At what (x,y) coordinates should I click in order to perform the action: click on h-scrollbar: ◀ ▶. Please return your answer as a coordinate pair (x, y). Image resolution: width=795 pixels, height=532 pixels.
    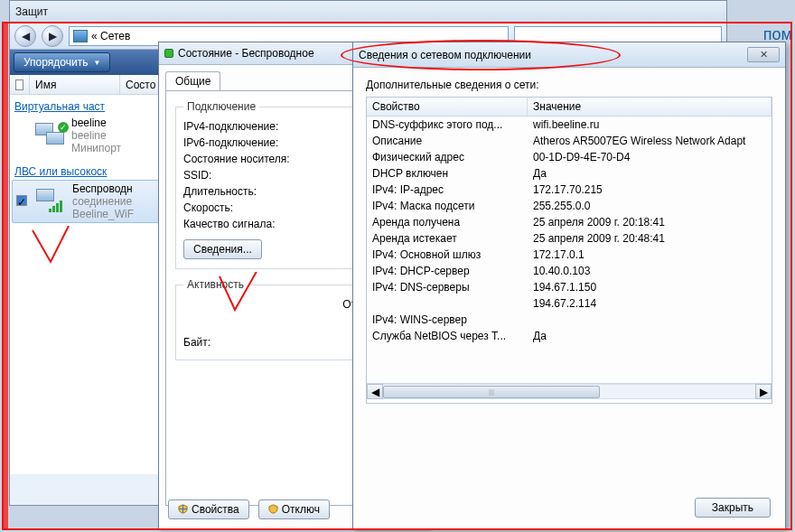
    Looking at the image, I should click on (569, 391).